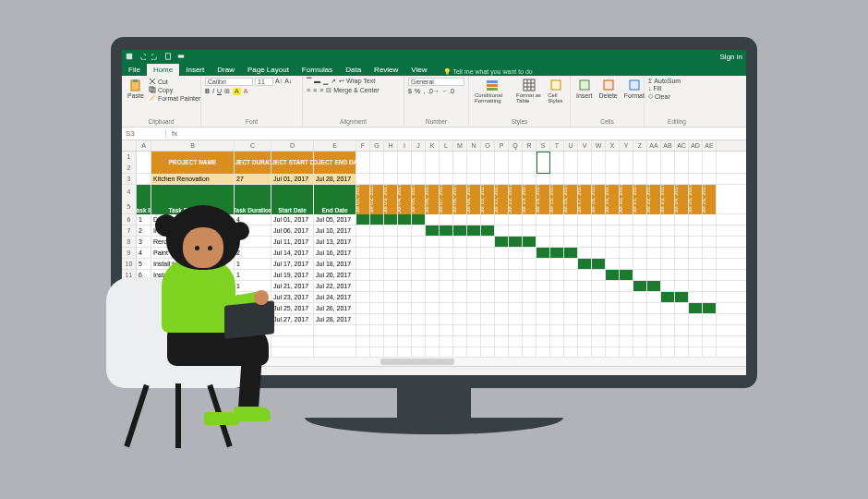 This screenshot has width=868, height=499. Describe the element at coordinates (253, 163) in the screenshot. I see `project-header-cell: PROJECT DURATION` at that location.